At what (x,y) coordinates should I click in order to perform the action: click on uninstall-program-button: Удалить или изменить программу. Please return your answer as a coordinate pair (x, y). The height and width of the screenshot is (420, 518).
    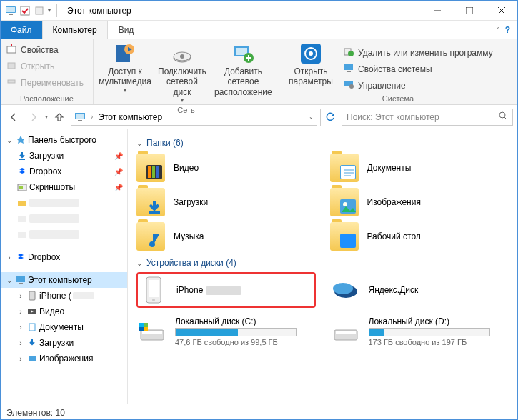
    Looking at the image, I should click on (419, 53).